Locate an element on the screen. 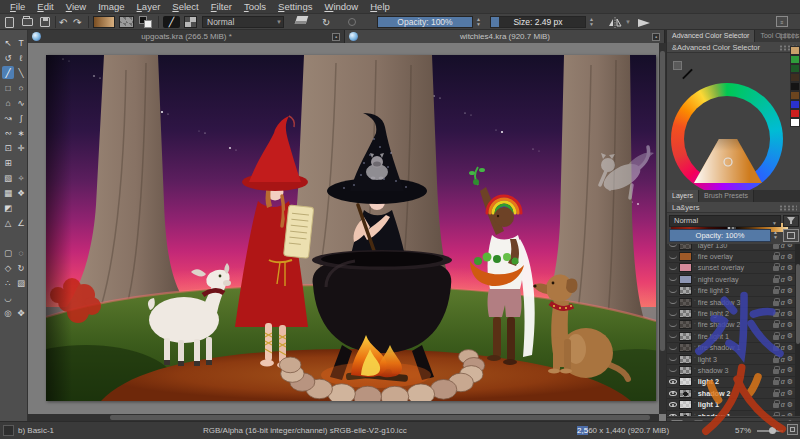 The height and width of the screenshot is (439, 800). undo-button: ↶ is located at coordinates (63, 22).